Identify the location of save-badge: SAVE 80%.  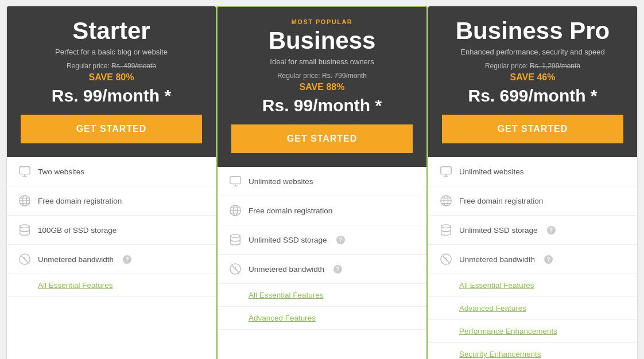
(111, 77).